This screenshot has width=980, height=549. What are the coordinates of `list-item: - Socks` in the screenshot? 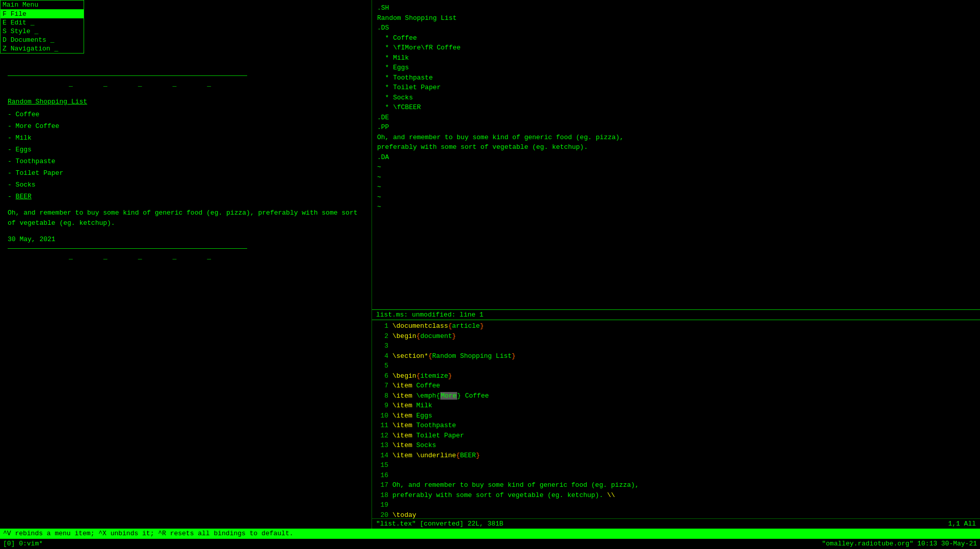 It's located at (186, 185).